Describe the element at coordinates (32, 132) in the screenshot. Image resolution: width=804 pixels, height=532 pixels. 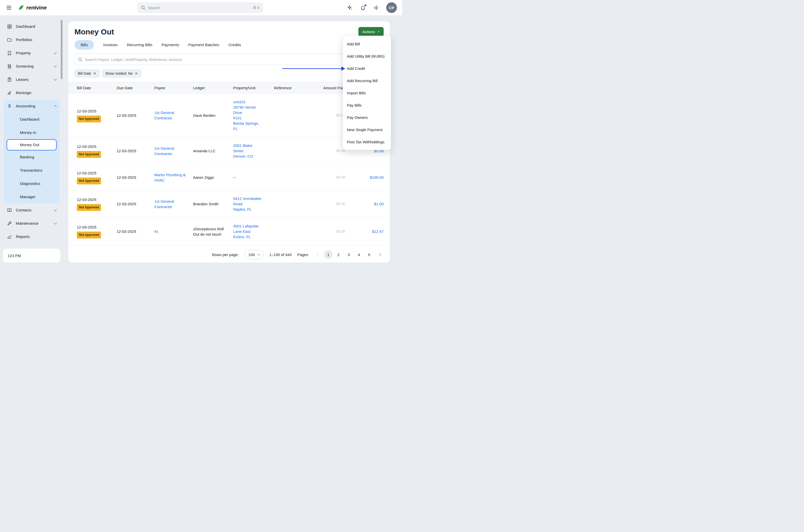
I see `sidebar-subitem-money-in: Money In` at that location.